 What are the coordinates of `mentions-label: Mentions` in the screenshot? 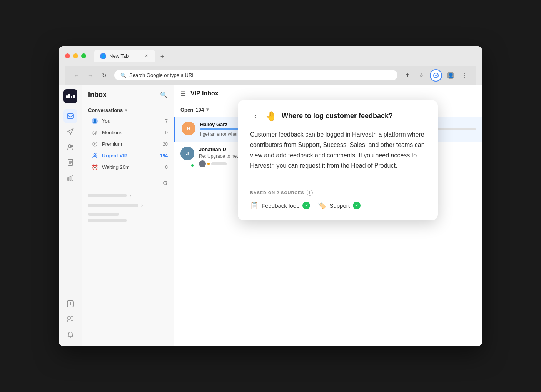 It's located at (112, 132).